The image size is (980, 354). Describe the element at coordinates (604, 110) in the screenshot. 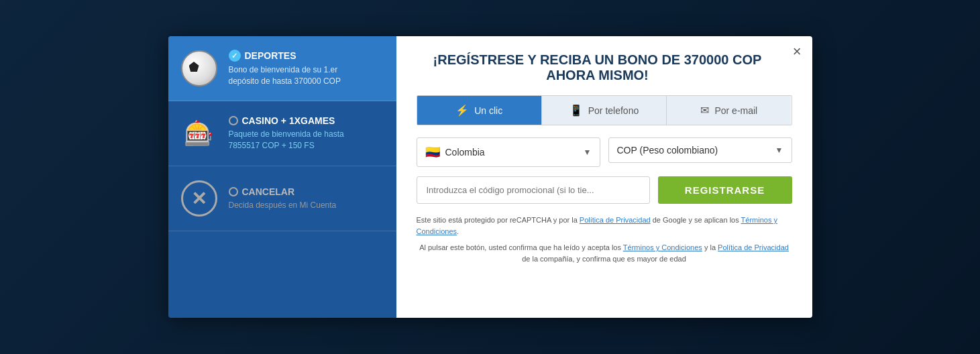

I see `tab-por-telefono: 📱 Por telefono` at that location.